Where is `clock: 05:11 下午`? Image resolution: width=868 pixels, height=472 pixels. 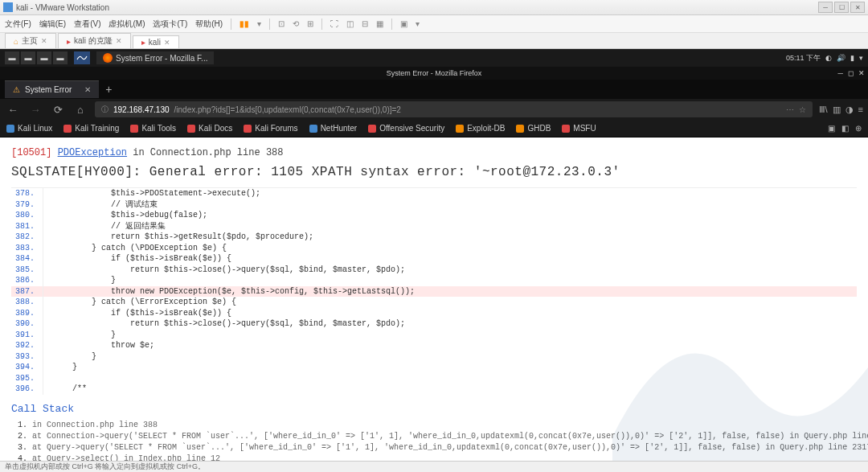
clock: 05:11 下午 is located at coordinates (804, 58).